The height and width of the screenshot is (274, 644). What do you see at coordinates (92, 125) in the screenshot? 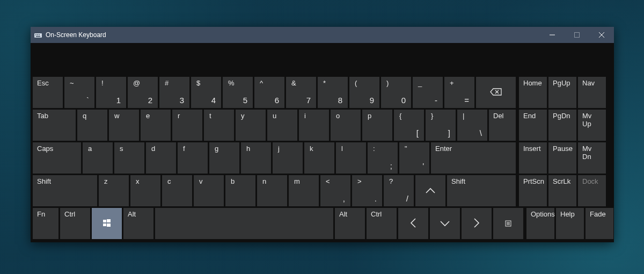
I see `key-q: q` at bounding box center [92, 125].